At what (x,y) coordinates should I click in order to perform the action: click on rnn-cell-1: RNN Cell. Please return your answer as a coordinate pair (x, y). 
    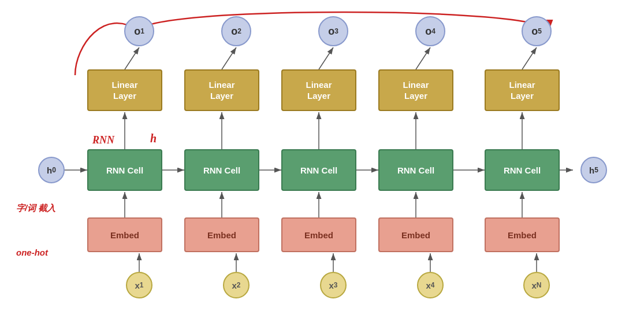
    Looking at the image, I should click on (125, 170).